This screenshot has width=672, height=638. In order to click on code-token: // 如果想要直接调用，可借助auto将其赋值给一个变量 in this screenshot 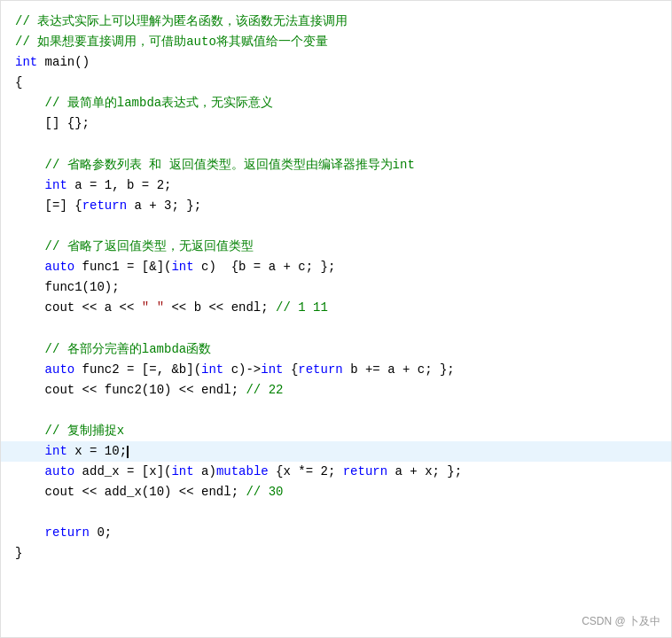, I will do `click(172, 42)`.